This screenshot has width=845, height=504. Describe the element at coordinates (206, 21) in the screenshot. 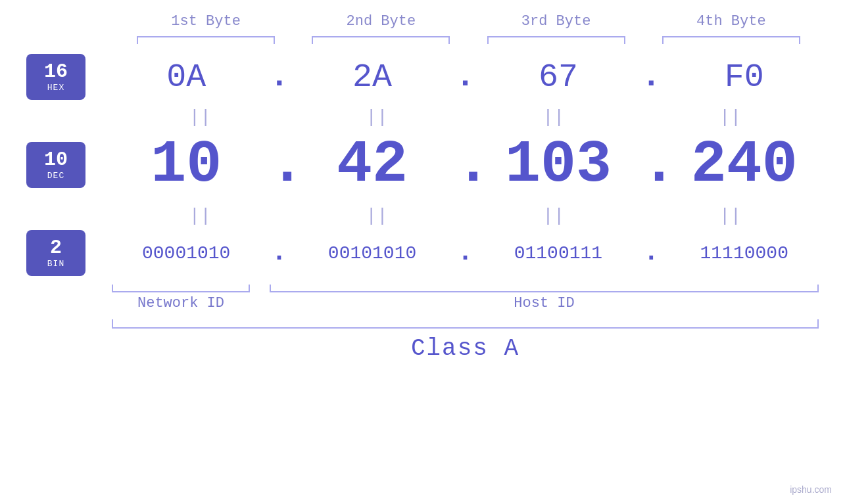

I see `byte-header-1: 1st Byte` at that location.